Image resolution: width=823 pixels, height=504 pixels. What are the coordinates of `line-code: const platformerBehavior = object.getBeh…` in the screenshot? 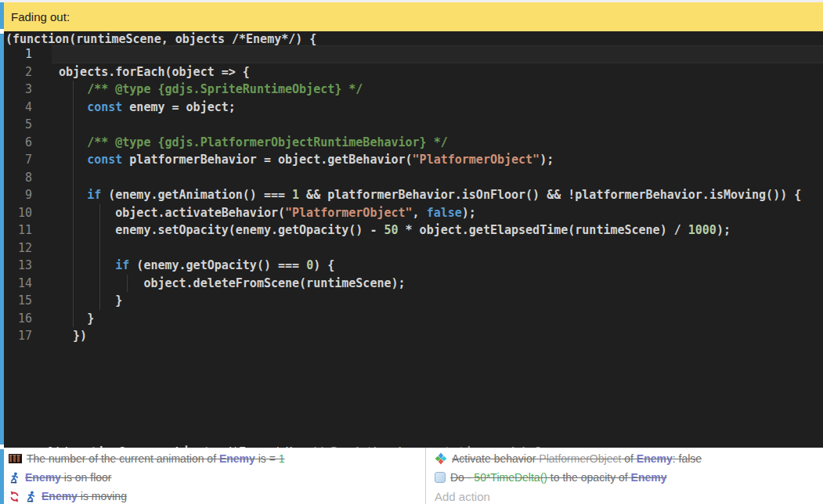 It's located at (302, 160).